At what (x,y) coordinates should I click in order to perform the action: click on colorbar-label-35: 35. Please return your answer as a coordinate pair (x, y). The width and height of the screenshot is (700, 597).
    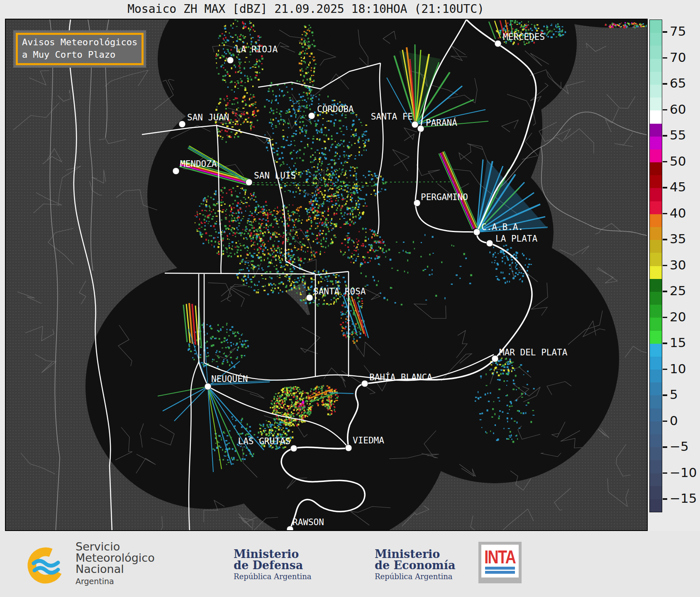
    Looking at the image, I should click on (678, 239).